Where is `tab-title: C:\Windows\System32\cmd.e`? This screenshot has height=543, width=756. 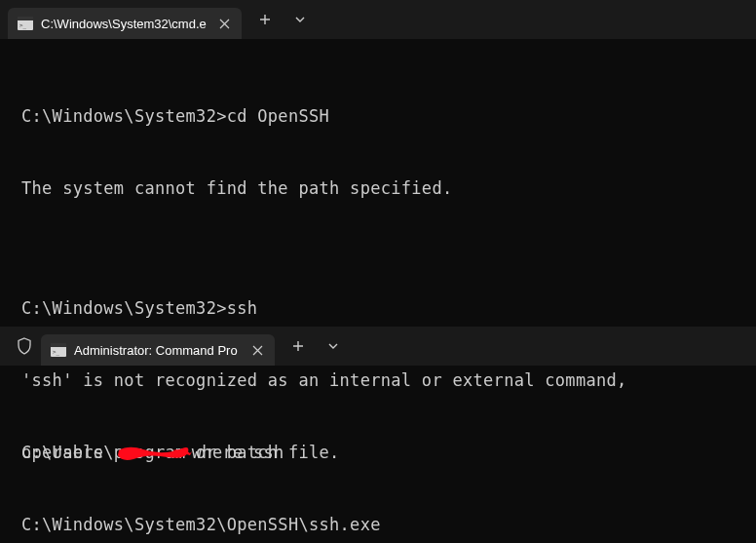
tab-title: C:\Windows\System32\cmd.e is located at coordinates (124, 23).